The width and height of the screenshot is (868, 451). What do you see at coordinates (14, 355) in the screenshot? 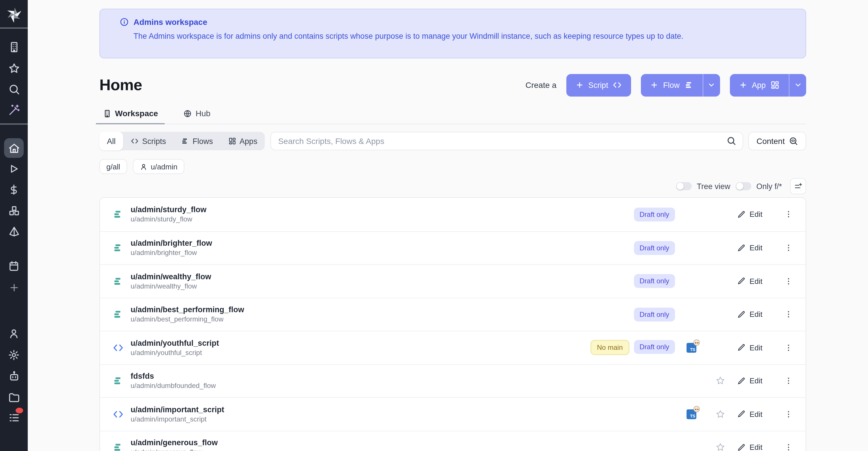
I see `gear-icon` at bounding box center [14, 355].